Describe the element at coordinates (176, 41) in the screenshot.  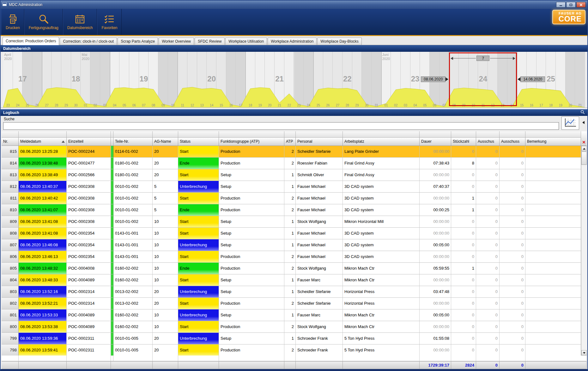
I see `tab-worker-overview: Worker Overview` at that location.